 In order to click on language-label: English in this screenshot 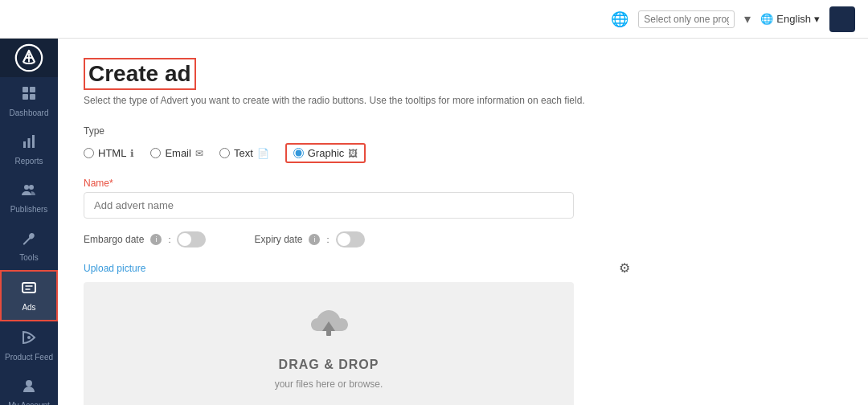, I will do `click(794, 19)`.